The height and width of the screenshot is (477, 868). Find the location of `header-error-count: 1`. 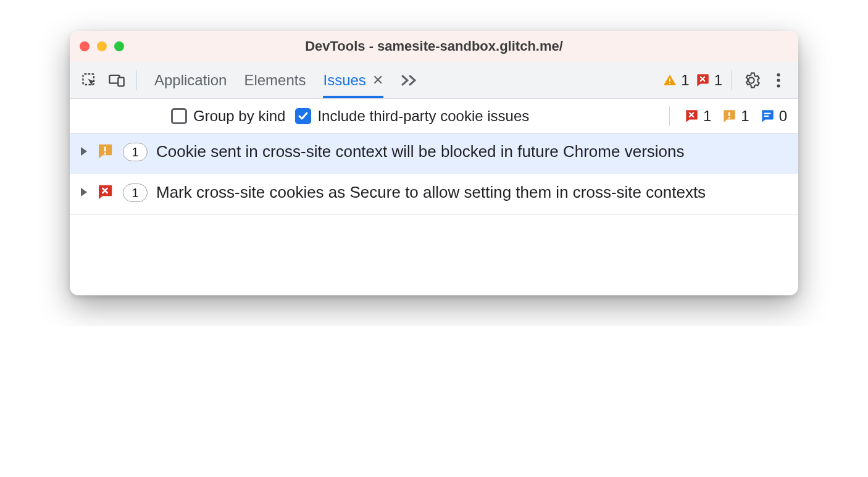

header-error-count: 1 is located at coordinates (709, 80).